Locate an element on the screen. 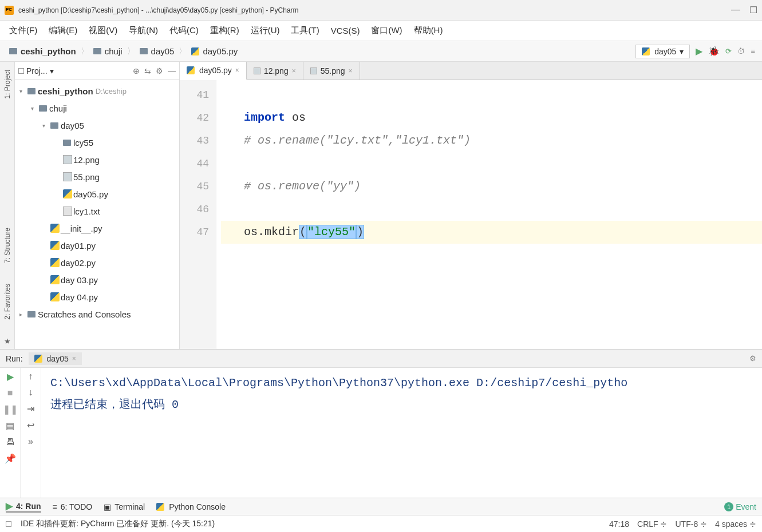 The image size is (762, 532). tree-chuji: ▾chuji is located at coordinates (97, 108).